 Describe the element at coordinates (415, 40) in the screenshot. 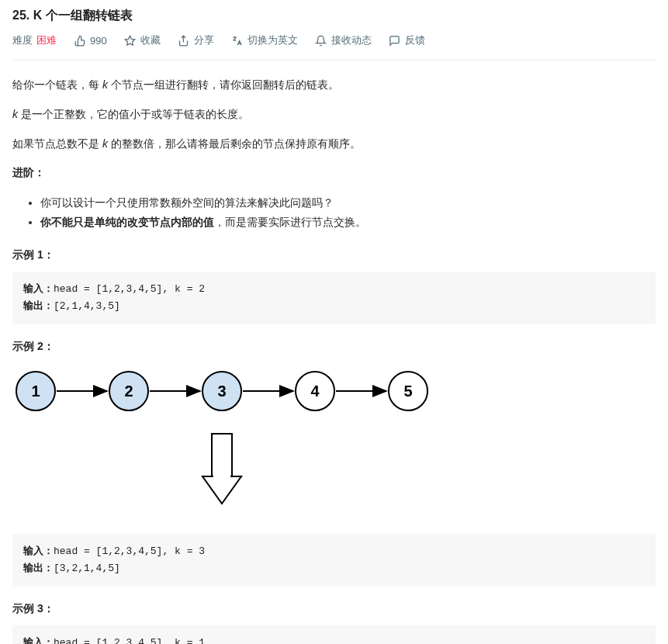

I see `feedback-label: 反馈` at that location.